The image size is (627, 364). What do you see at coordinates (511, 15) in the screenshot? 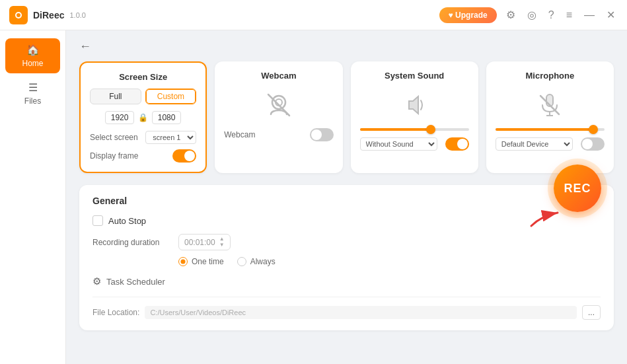
I see `coin-icon: ⚙` at bounding box center [511, 15].